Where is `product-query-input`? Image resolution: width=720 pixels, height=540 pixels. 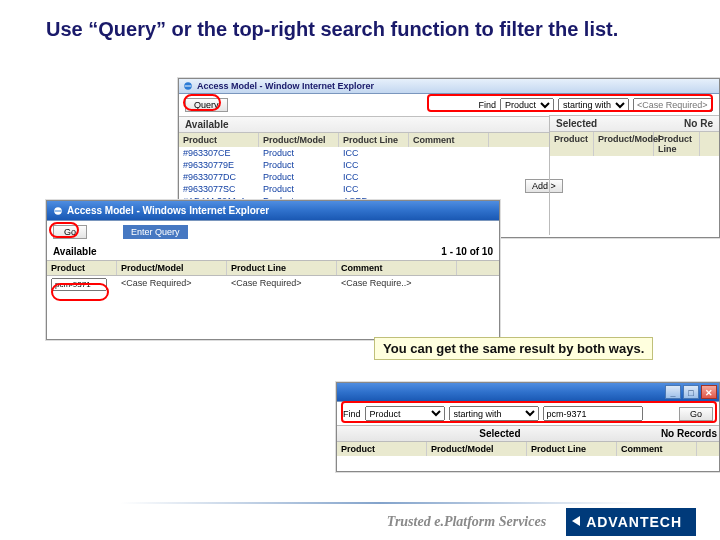
product-query-input is located at coordinates (79, 284).